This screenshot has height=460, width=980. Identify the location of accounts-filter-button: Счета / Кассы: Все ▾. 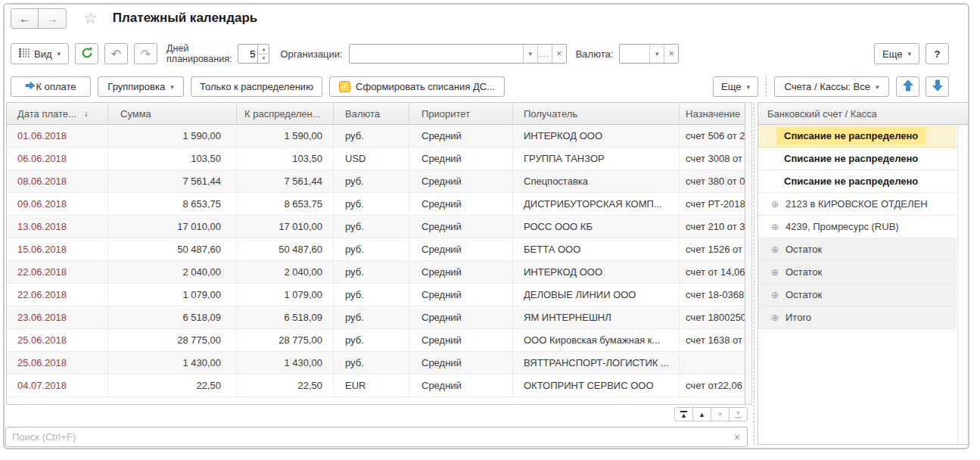
(832, 86).